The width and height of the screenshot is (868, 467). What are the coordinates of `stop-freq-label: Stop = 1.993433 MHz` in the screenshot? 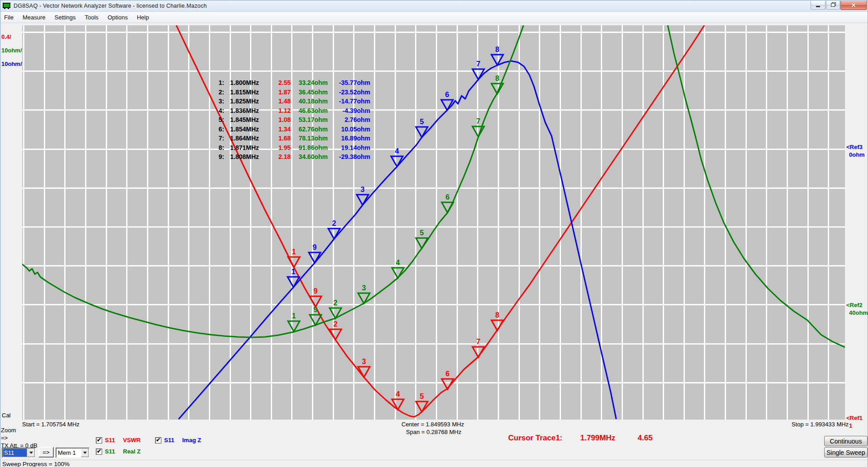 It's located at (820, 425).